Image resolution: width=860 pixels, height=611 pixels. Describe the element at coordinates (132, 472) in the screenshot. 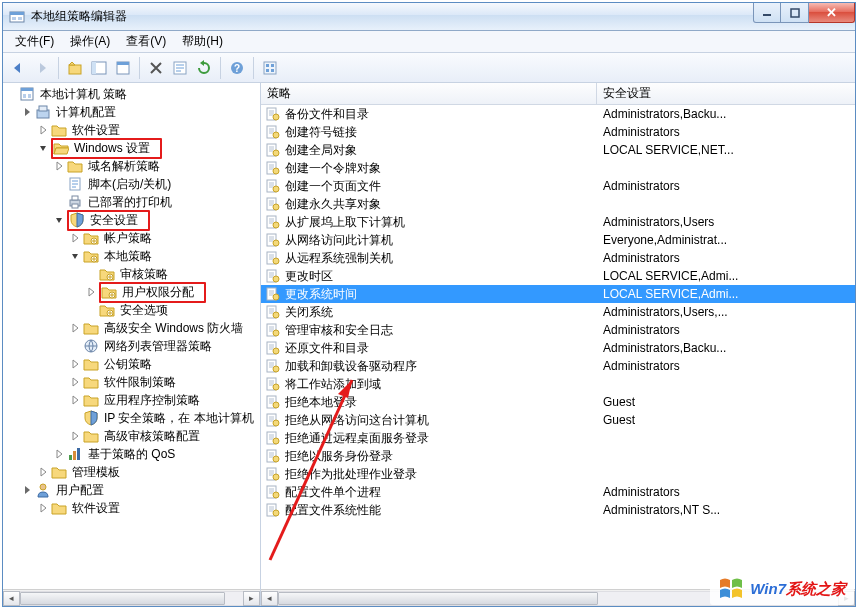

I see `tree-node-admin_templates: 管理模板` at that location.